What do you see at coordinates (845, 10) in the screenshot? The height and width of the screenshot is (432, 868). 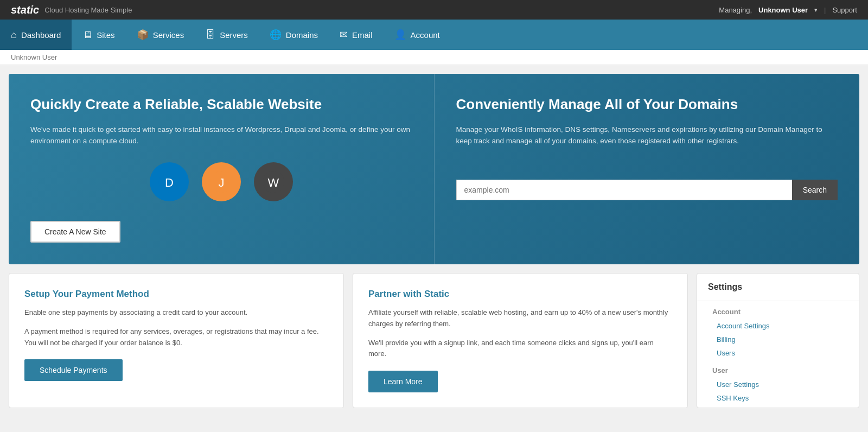 I see `support-link: Support` at bounding box center [845, 10].